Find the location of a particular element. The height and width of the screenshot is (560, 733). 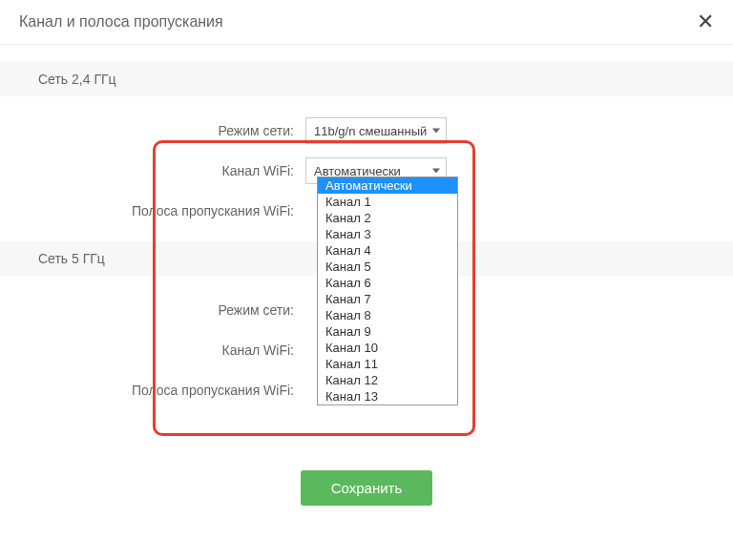

channel-option: Канал 3 is located at coordinates (387, 235).